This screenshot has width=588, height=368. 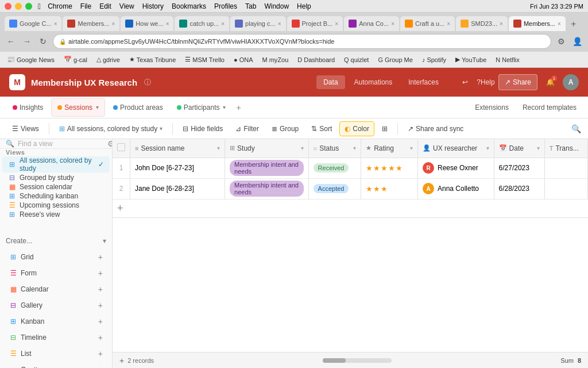 I want to click on menu-help: Help, so click(x=304, y=6).